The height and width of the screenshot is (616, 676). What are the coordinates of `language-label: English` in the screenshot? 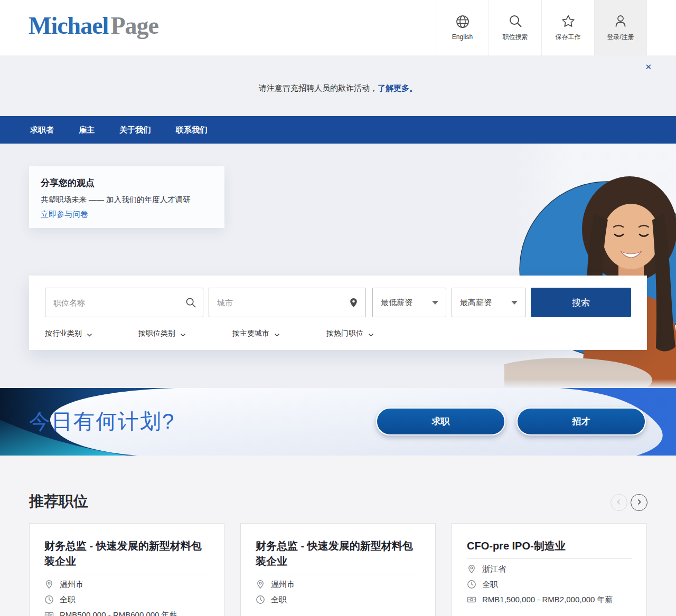 It's located at (463, 37).